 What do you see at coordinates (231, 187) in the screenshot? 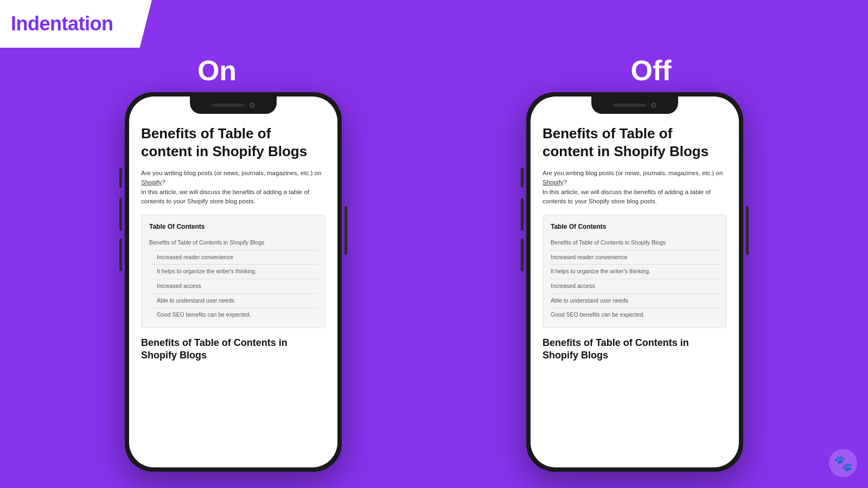
I see `intro-text-on: Are you writing blog posts (or news, jou…` at bounding box center [231, 187].